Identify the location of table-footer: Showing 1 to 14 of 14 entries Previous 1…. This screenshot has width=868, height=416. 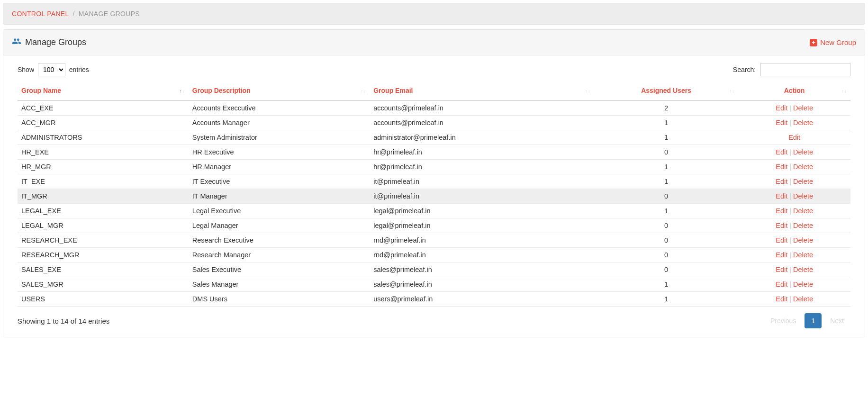
(434, 321).